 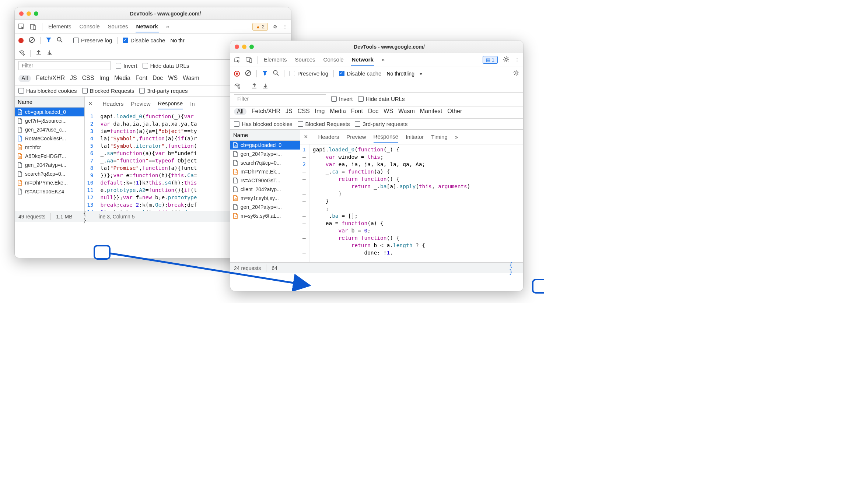 I want to click on code-body: gapi.loaded_0(function(_){var var da,ha,…, so click(x=148, y=161).